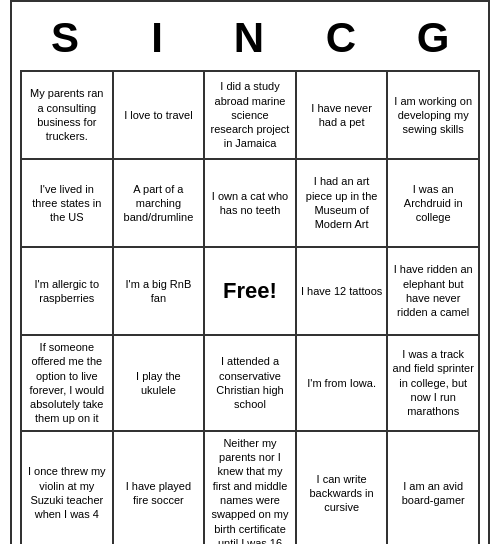  Describe the element at coordinates (343, 204) in the screenshot. I see `bingo-cell-8: I had an art piece up in the Museum of M…` at that location.